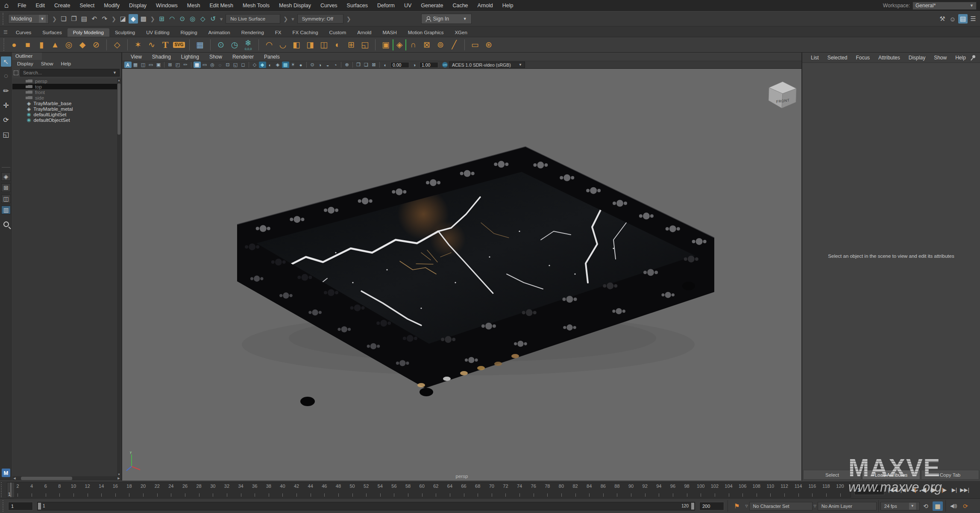 This screenshot has width=980, height=513. Describe the element at coordinates (6, 473) in the screenshot. I see `maya-badge: M` at that location.